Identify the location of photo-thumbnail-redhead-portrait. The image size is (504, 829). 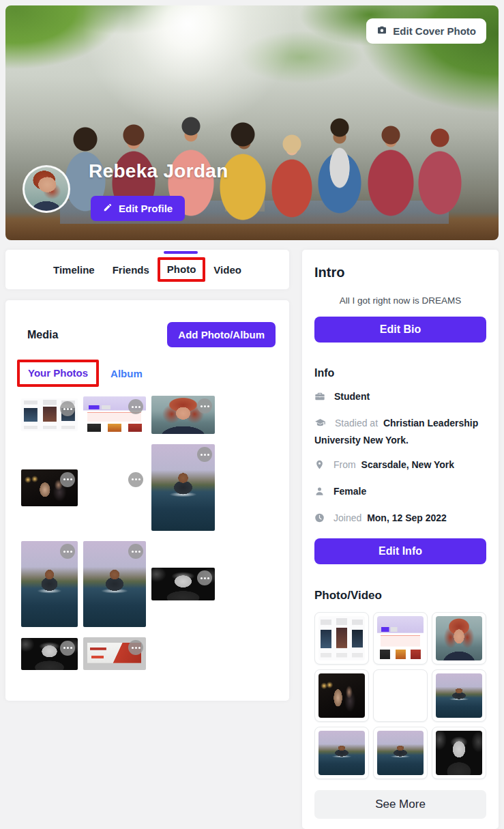
(183, 415).